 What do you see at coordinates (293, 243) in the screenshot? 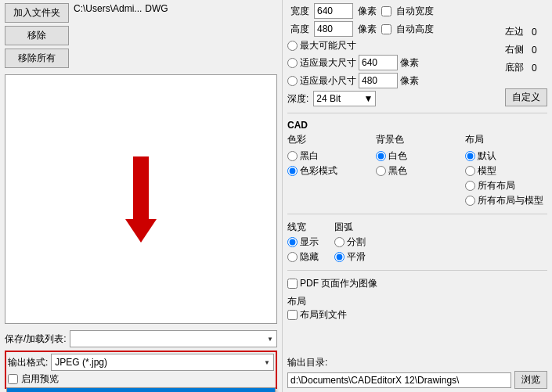
I see `line-show-radio` at bounding box center [293, 243].